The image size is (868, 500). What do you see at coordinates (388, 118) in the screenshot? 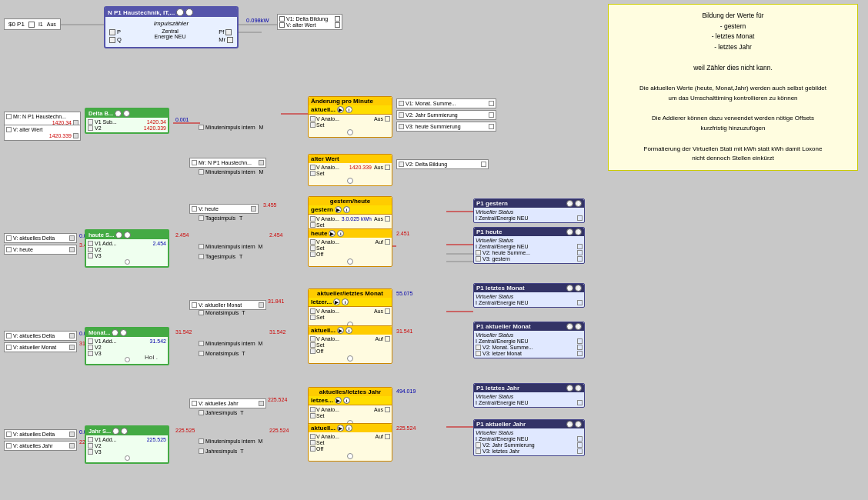
I see `aend-aus-port` at bounding box center [388, 118].